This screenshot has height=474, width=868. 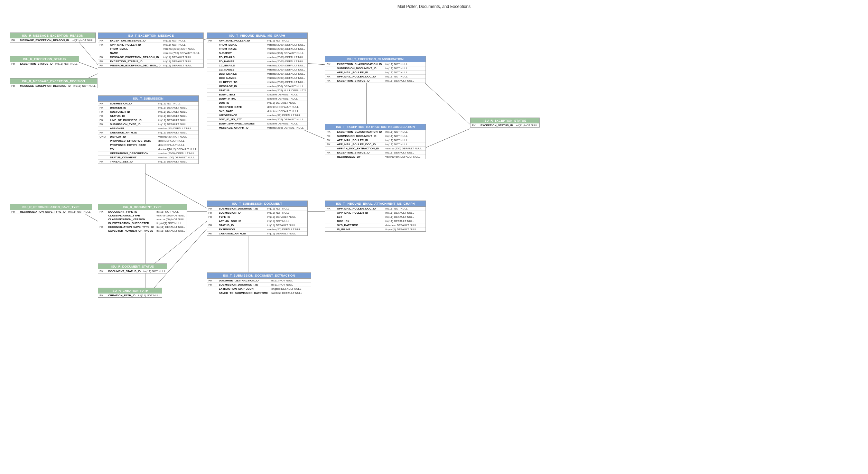 What do you see at coordinates (259, 289) in the screenshot?
I see `table-row: EXTRACTION_MAP_JSON longtext DEFAULT NUL…` at bounding box center [259, 289].